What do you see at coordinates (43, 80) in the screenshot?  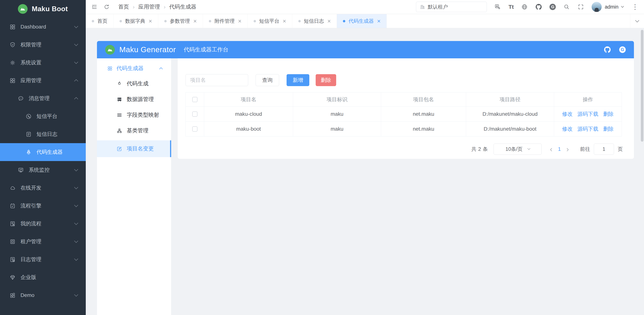 I see `sidebar-item-app-management: 应用管理` at bounding box center [43, 80].